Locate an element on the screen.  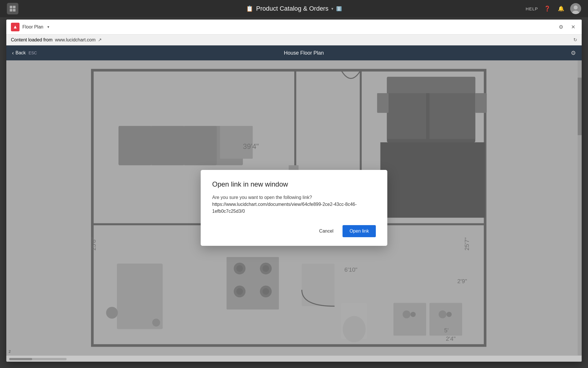
title-dropdown-arrow: ▾ is located at coordinates (332, 9).